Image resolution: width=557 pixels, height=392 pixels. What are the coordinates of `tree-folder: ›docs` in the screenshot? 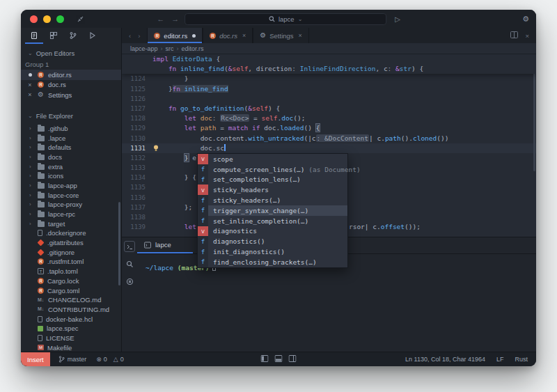 It's located at (71, 157).